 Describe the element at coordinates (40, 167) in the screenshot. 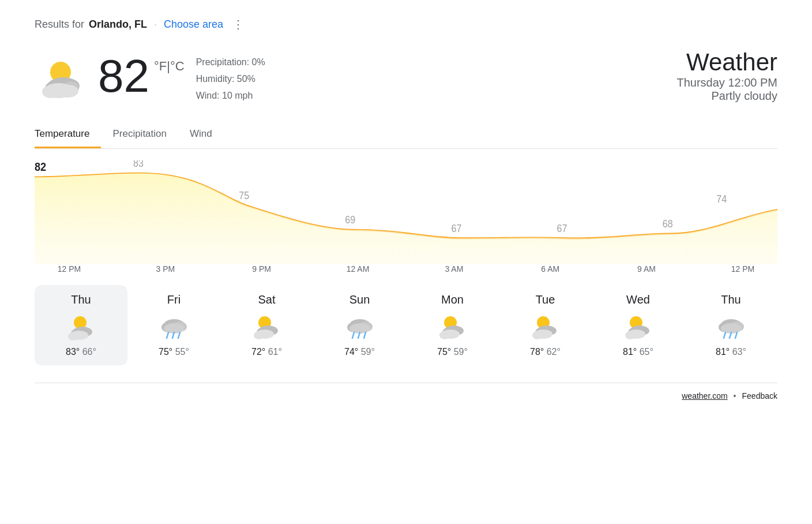

I see `svg-text: 82` at that location.